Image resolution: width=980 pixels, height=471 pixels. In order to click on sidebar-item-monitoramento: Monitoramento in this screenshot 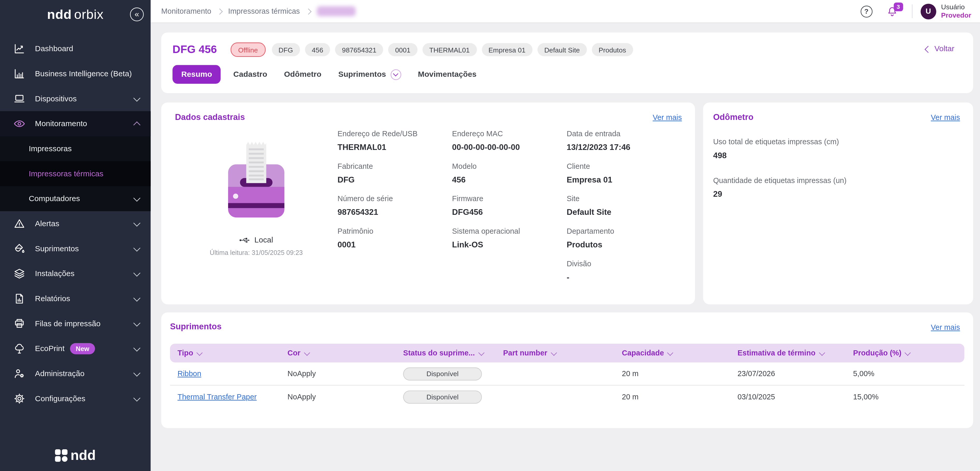, I will do `click(75, 124)`.